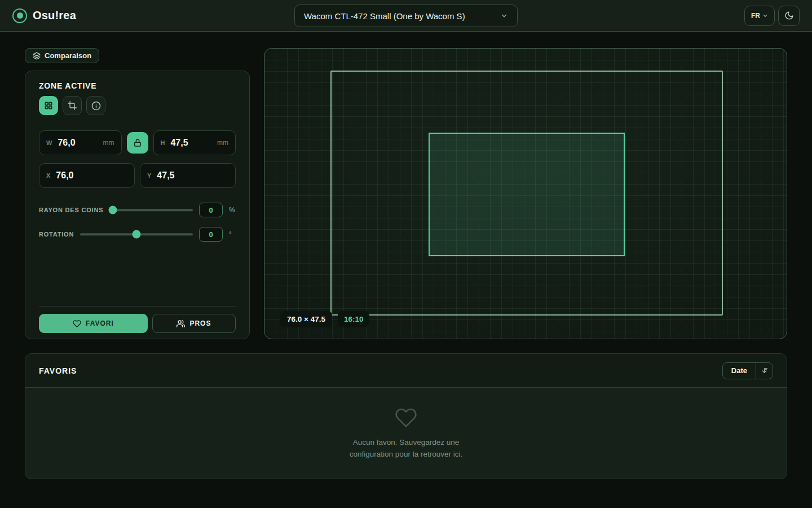 This screenshot has width=812, height=508. I want to click on active-area-rect, so click(527, 194).